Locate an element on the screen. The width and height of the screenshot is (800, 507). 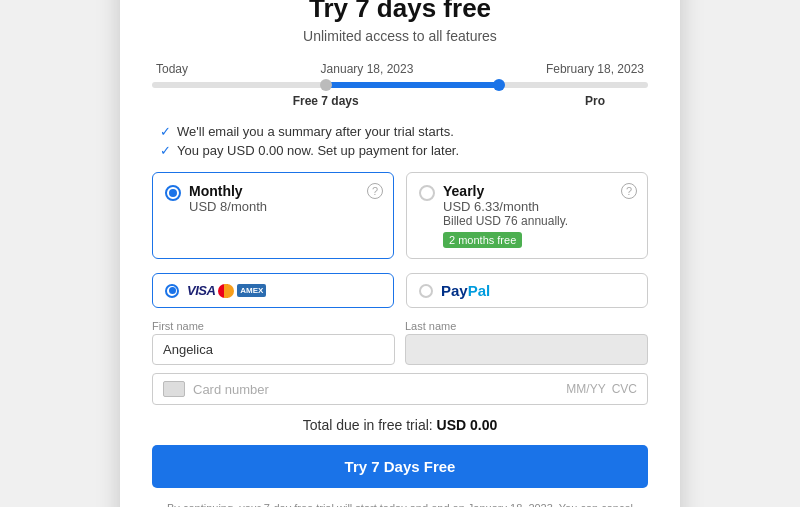
card-number-row: Card number MM/YY CVC is located at coordinates (400, 389).